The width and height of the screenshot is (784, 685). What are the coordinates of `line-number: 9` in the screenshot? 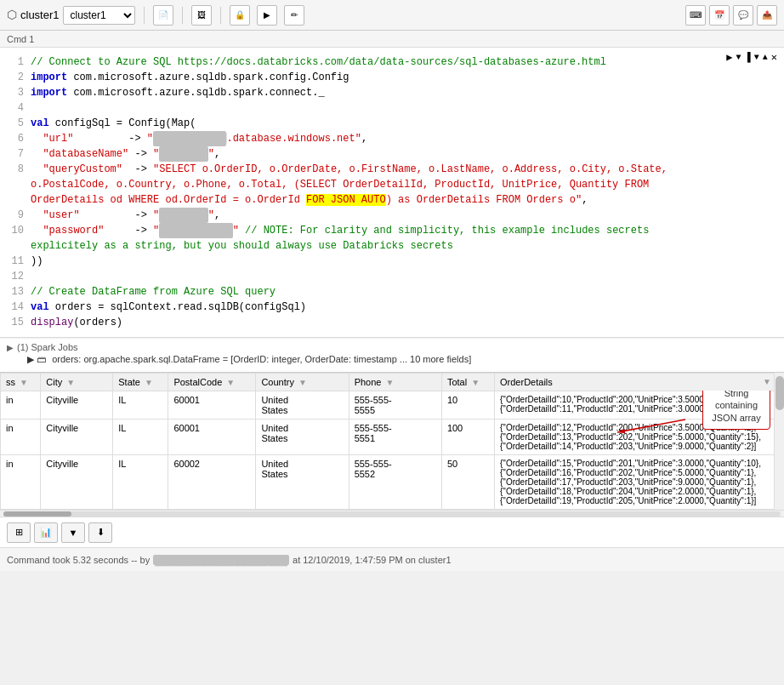 It's located at (15, 215).